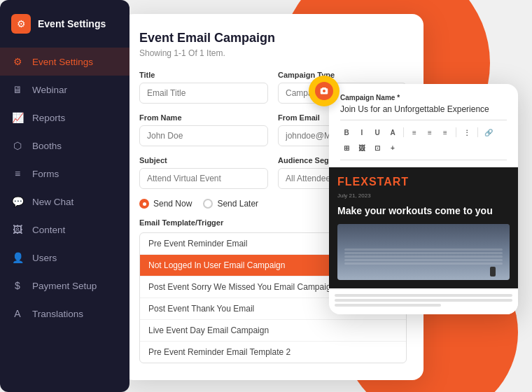 The width and height of the screenshot is (532, 392). What do you see at coordinates (493, 272) in the screenshot?
I see `runner-figure` at bounding box center [493, 272].